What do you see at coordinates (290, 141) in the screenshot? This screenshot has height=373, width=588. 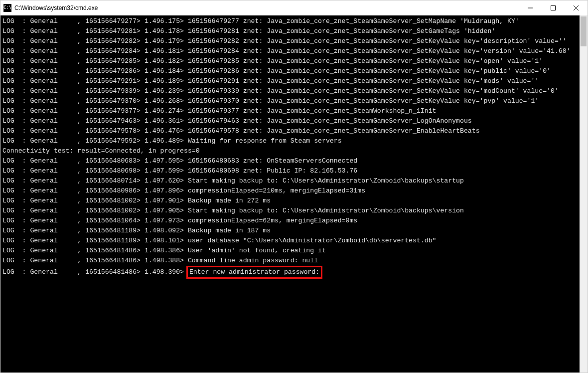 I see `log-line: LOG : General , 1651566479592> 1.496.489…` at bounding box center [290, 141].